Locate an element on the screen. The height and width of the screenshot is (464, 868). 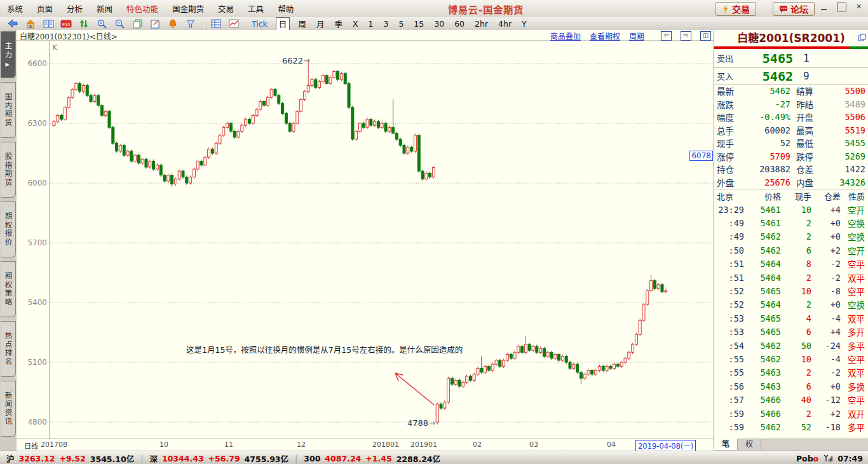
f10-icon: F10 is located at coordinates (66, 24).